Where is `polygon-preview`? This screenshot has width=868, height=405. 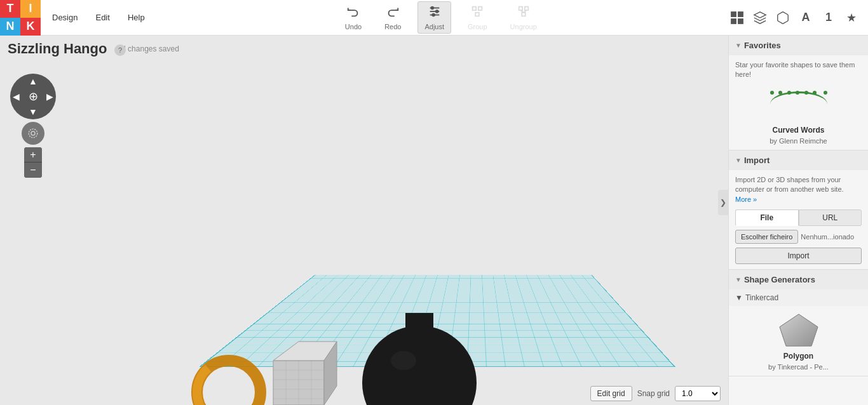 polygon-preview is located at coordinates (799, 330).